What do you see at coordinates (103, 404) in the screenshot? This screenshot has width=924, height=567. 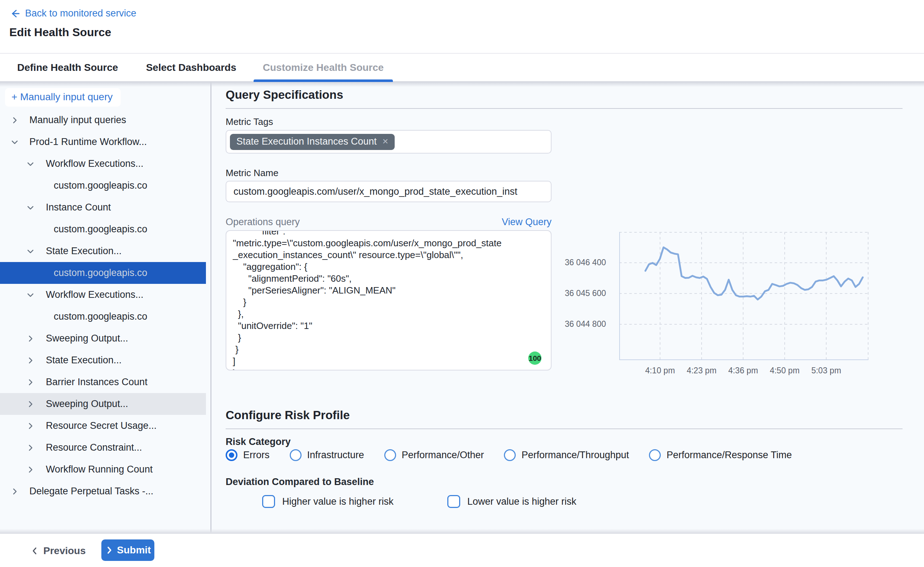 I see `tree-item-sweeping-output-2: Sweeping Output...` at bounding box center [103, 404].